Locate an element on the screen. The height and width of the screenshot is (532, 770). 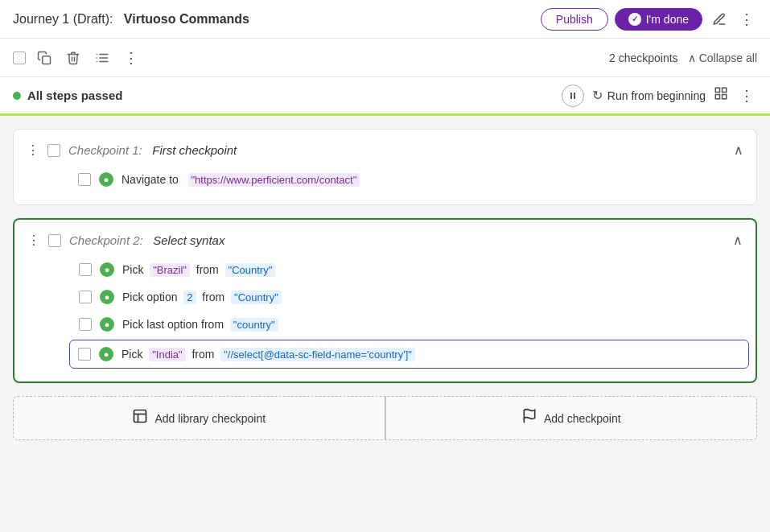
collapse-icon: ∧ is located at coordinates (692, 58).